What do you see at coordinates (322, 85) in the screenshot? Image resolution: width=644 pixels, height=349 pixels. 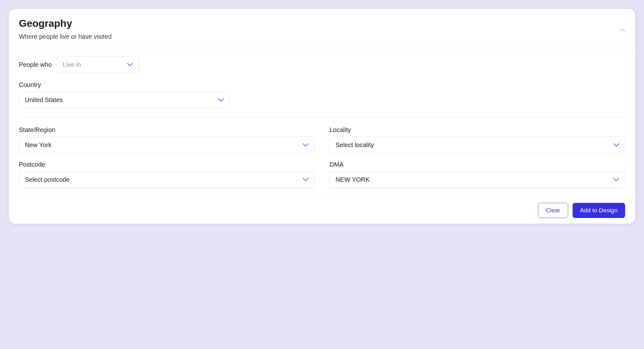 I see `country-label: Country` at bounding box center [322, 85].